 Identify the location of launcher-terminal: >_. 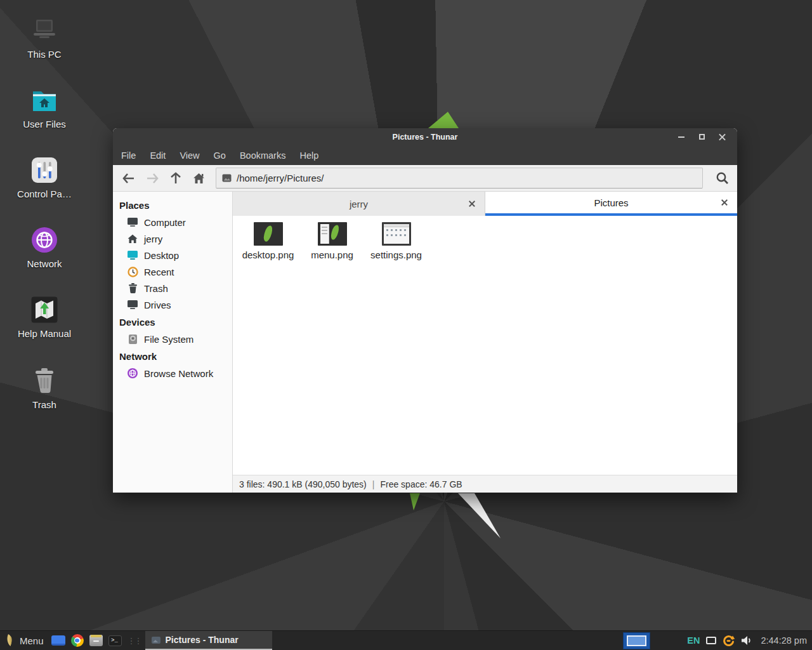
(115, 640).